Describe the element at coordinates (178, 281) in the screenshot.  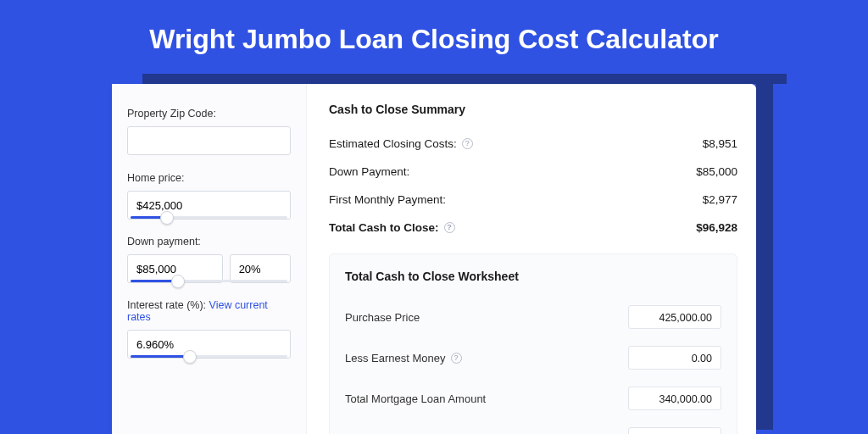
I see `down-payment-slider-thumb` at that location.